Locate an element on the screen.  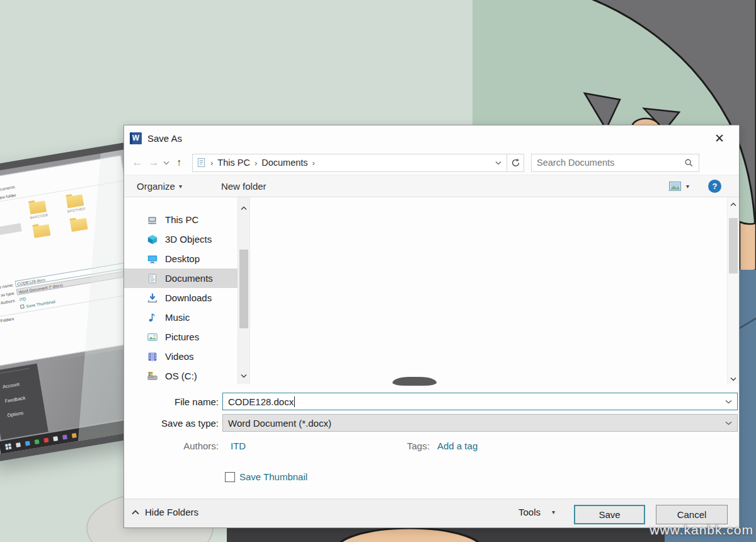
titlebar: W Save As ✕ is located at coordinates (432, 138).